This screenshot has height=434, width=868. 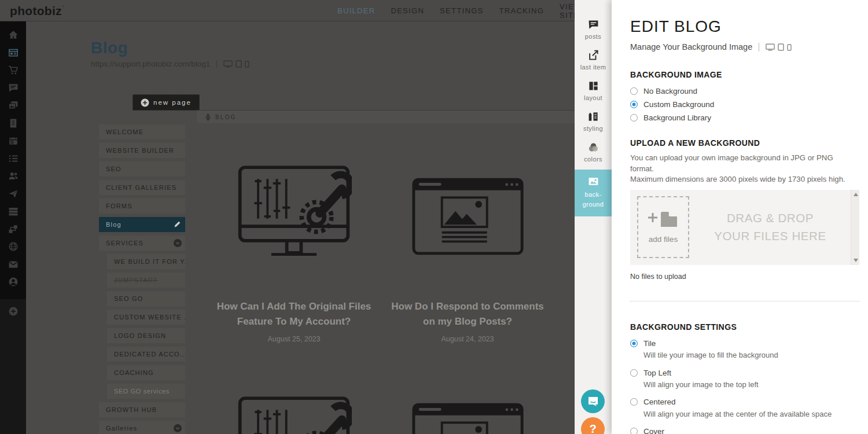 I want to click on clients-icon, so click(x=13, y=176).